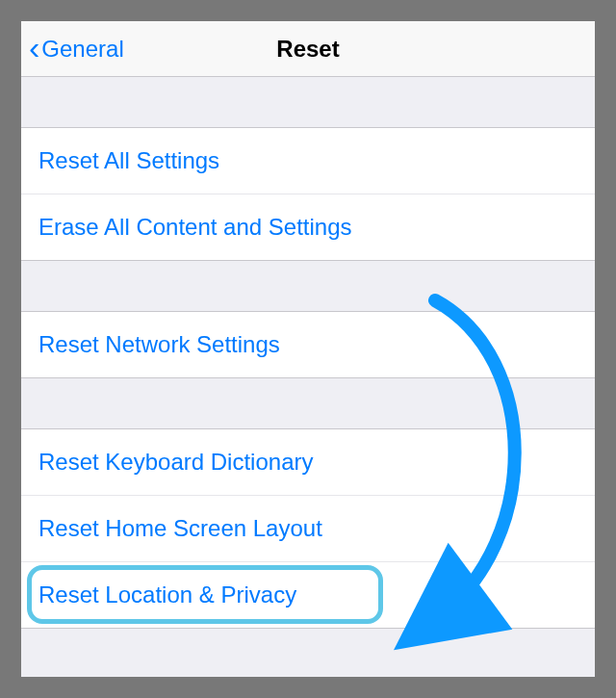  What do you see at coordinates (167, 595) in the screenshot?
I see `row-label: Reset Location & Privacy` at bounding box center [167, 595].